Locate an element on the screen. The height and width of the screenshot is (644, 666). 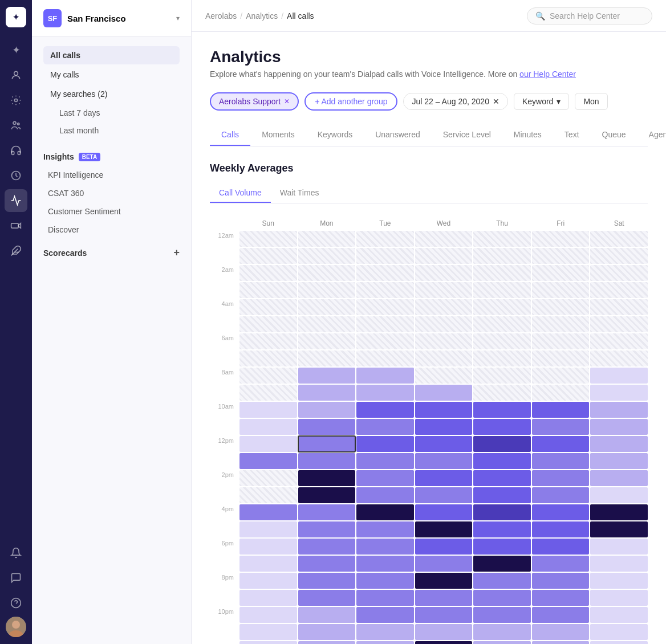
cell-12am-sat is located at coordinates (619, 239).